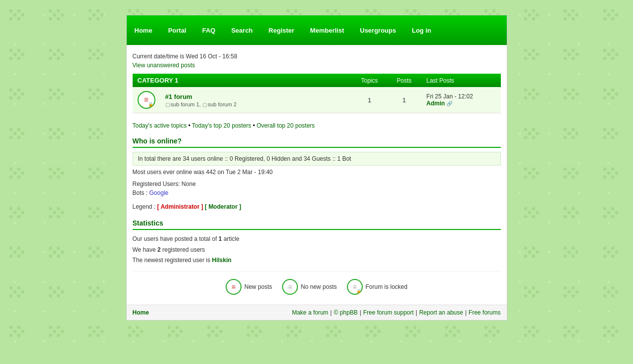 This screenshot has width=633, height=364. Describe the element at coordinates (461, 100) in the screenshot. I see `forum-last-post: Fri 25 Jan - 12:02 Admin 🔗` at that location.